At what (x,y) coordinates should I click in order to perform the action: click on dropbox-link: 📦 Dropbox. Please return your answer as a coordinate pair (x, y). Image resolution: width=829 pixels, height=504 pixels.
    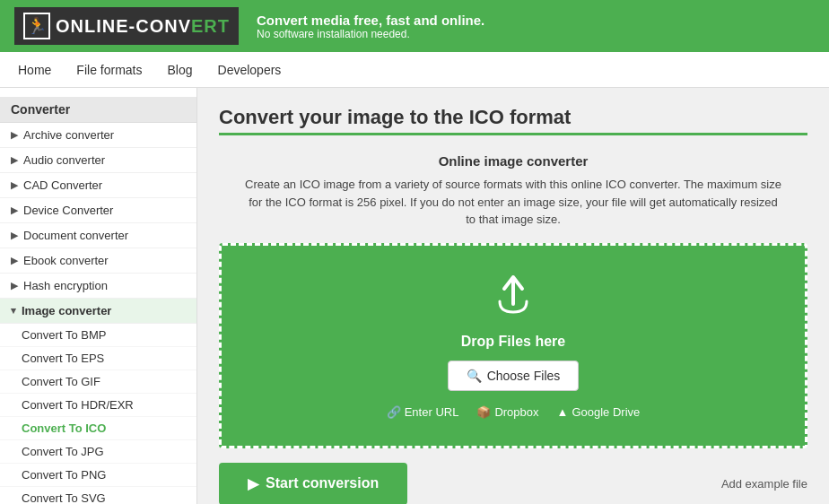
    Looking at the image, I should click on (508, 413).